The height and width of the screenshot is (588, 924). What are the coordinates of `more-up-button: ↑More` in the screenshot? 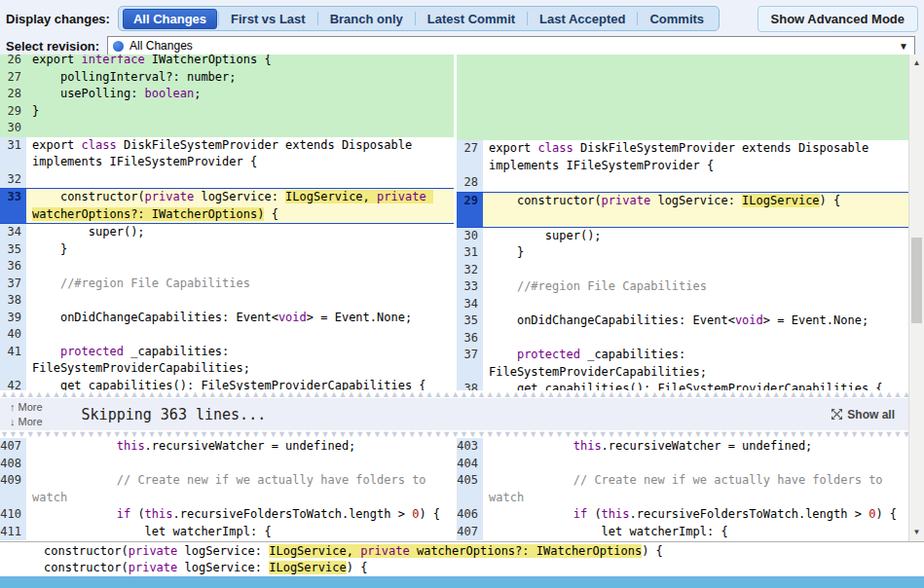 It's located at (26, 407).